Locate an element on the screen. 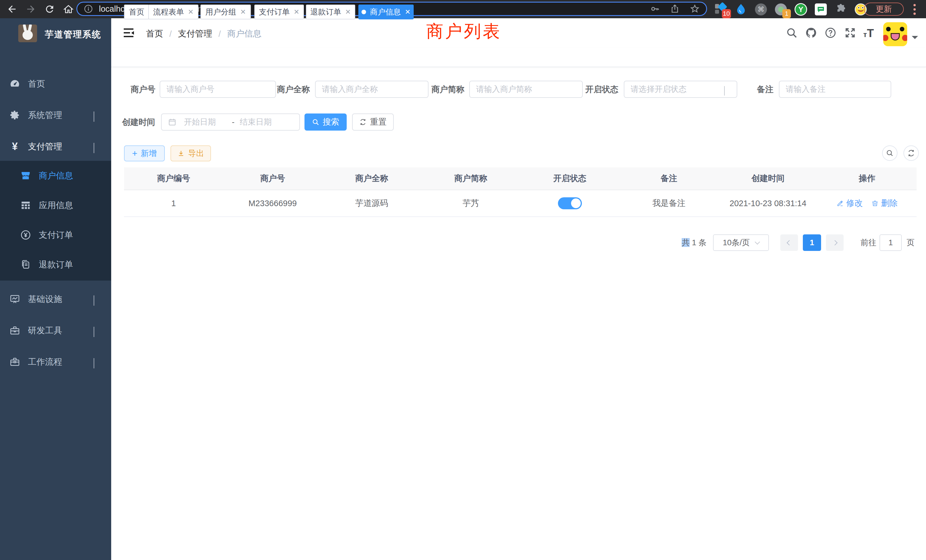 This screenshot has height=560, width=926. total-suffix: 条 is located at coordinates (703, 242).